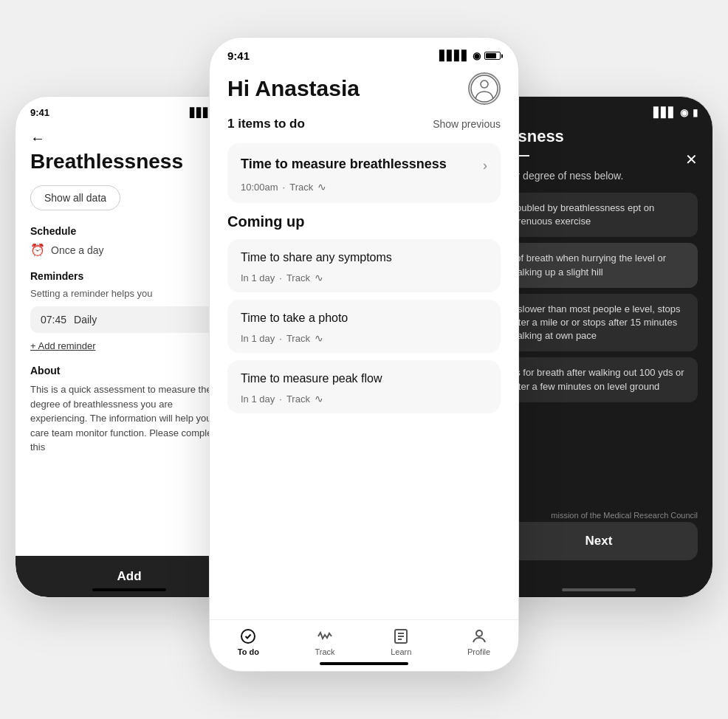 Image resolution: width=728 pixels, height=719 pixels. I want to click on coming-title-0: Time to share any symptoms, so click(364, 258).